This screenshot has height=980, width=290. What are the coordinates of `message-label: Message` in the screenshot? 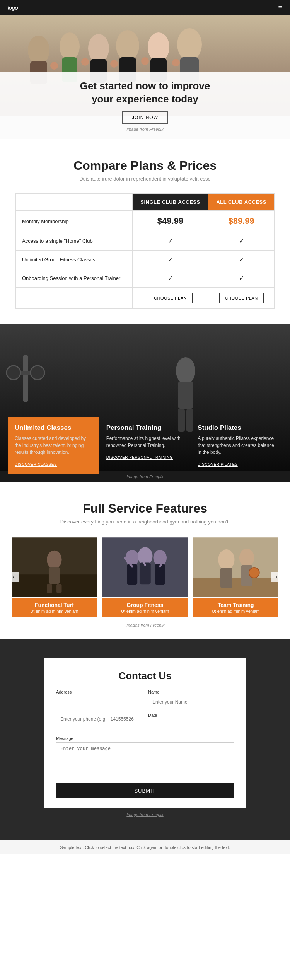 It's located at (145, 738).